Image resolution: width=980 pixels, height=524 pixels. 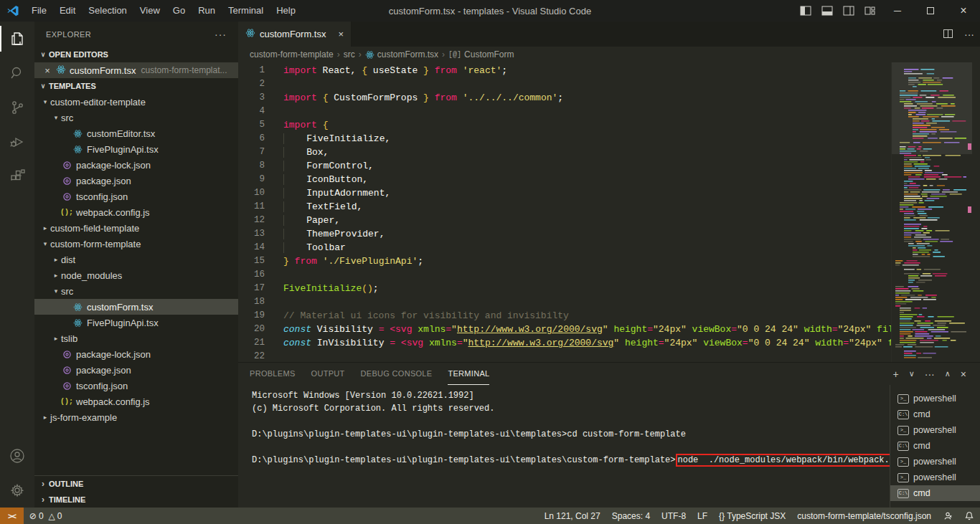 What do you see at coordinates (261, 206) in the screenshot?
I see `line-number: 11` at bounding box center [261, 206].